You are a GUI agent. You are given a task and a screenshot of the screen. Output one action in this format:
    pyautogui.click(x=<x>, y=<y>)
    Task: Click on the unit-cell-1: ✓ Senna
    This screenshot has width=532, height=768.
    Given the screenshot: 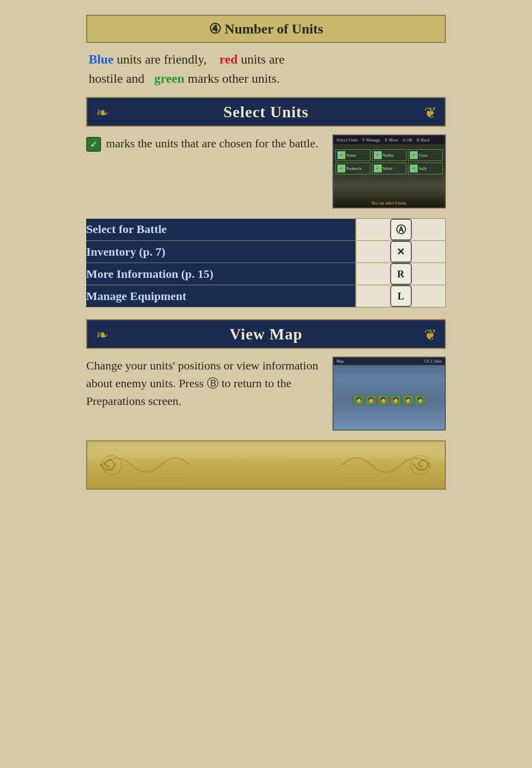 What is the action you would take?
    pyautogui.click(x=353, y=155)
    